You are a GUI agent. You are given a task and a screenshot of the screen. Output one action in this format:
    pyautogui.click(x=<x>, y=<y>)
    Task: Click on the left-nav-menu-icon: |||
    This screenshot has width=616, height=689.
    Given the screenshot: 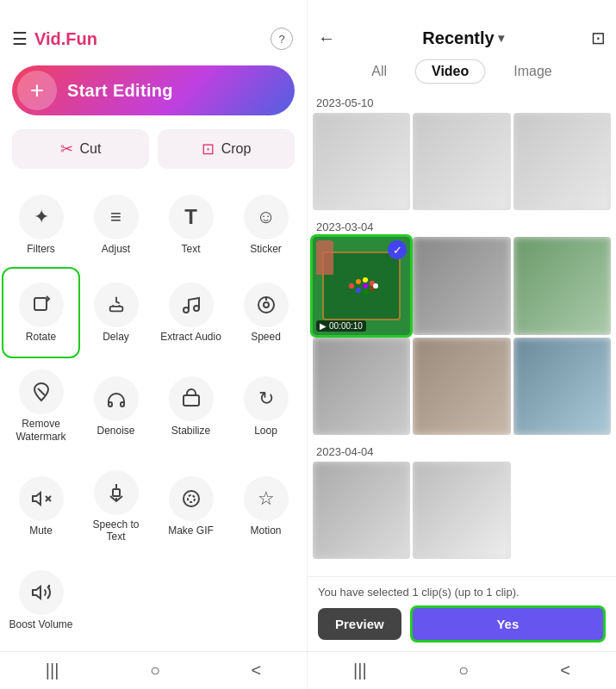 What is the action you would take?
    pyautogui.click(x=53, y=670)
    